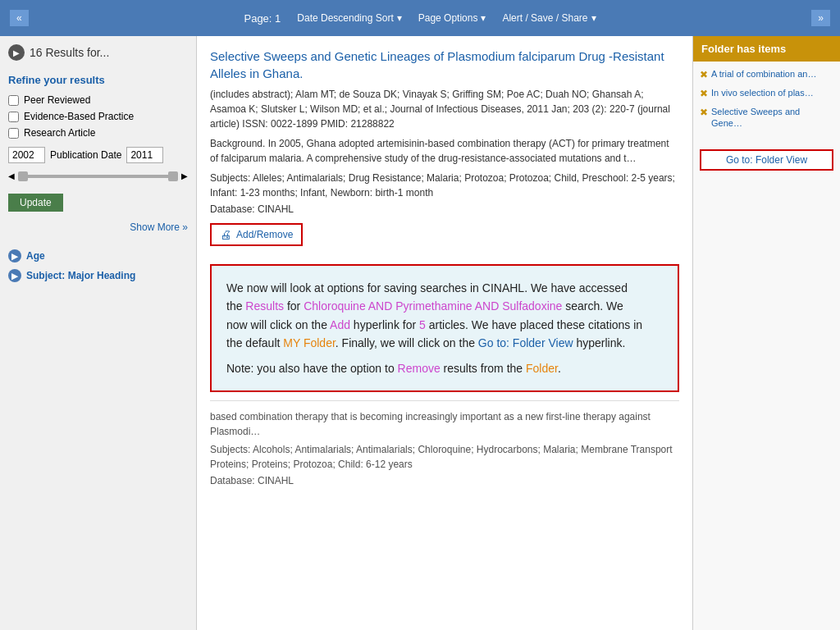  What do you see at coordinates (13, 116) in the screenshot?
I see `evidence-based-checkbox` at bounding box center [13, 116].